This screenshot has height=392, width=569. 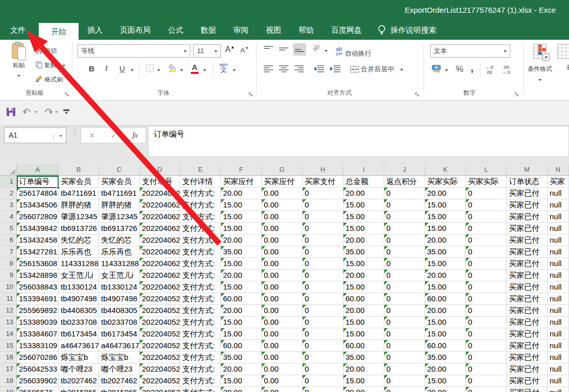 What do you see at coordinates (57, 112) in the screenshot?
I see `redo-caret-icon` at bounding box center [57, 112].